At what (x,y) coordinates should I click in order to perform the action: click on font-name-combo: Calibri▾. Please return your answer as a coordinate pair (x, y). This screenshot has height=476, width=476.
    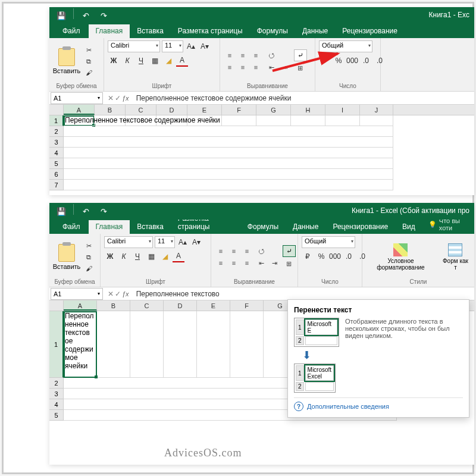
    Looking at the image, I should click on (134, 46).